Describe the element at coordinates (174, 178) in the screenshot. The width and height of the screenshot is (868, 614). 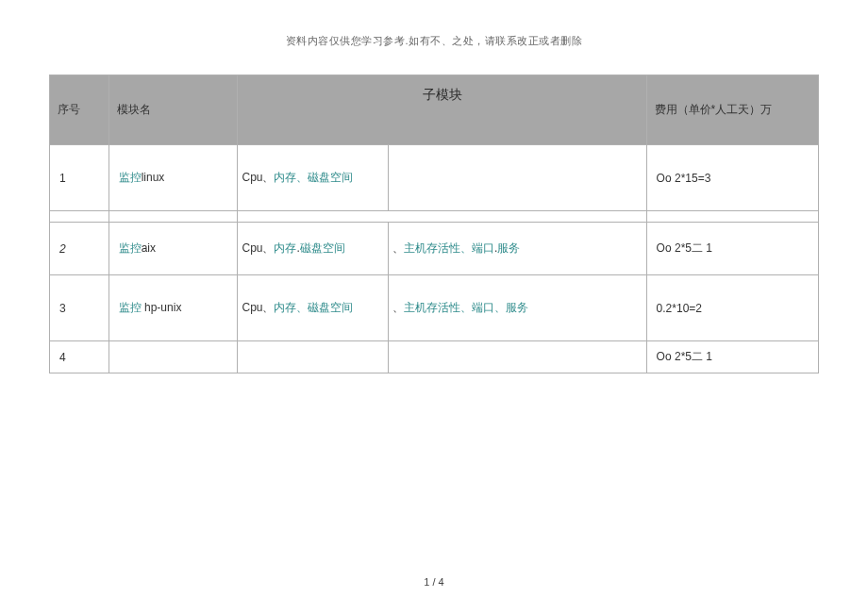
I see `cell-name: 监控linux` at that location.